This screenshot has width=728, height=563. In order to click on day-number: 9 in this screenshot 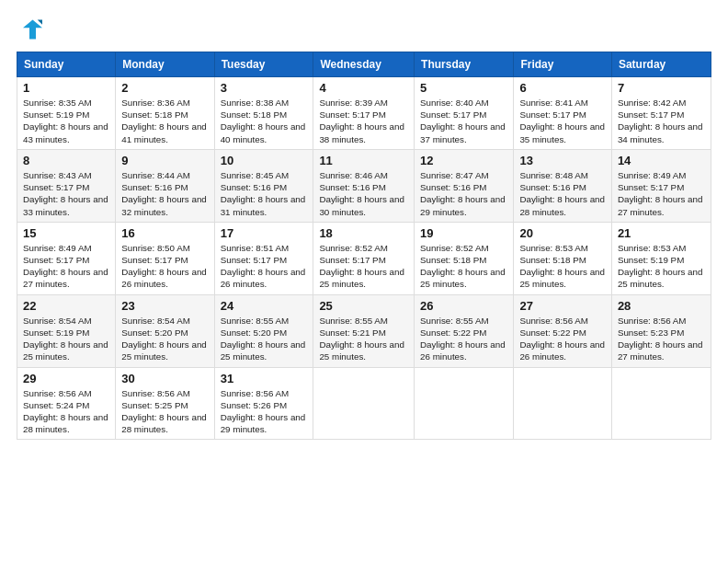, I will do `click(165, 160)`.